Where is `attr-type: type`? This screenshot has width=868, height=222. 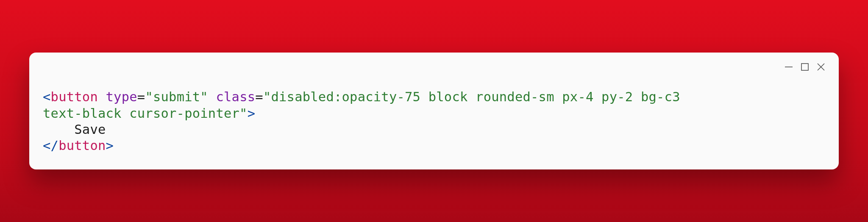 attr-type: type is located at coordinates (122, 97).